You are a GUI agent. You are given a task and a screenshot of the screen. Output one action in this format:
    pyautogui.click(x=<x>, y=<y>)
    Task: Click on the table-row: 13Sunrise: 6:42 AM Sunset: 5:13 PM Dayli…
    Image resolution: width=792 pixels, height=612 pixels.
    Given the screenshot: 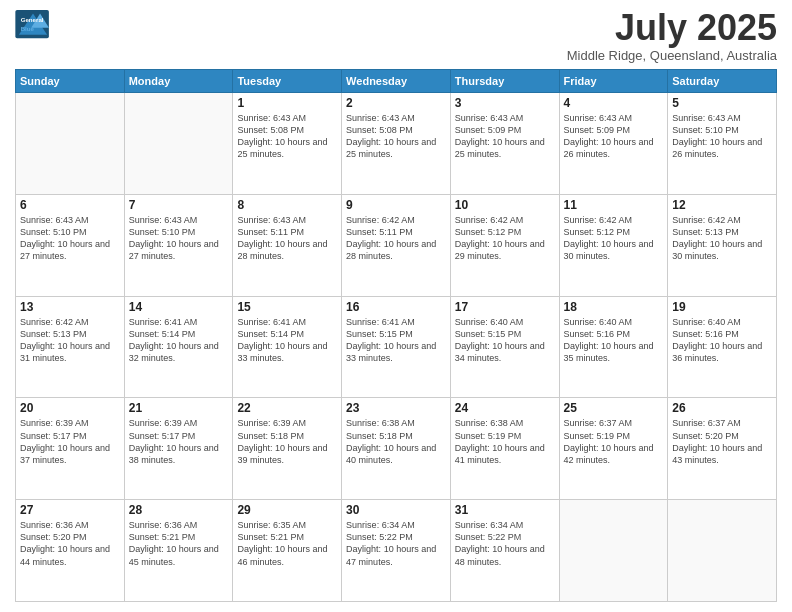 What is the action you would take?
    pyautogui.click(x=70, y=347)
    